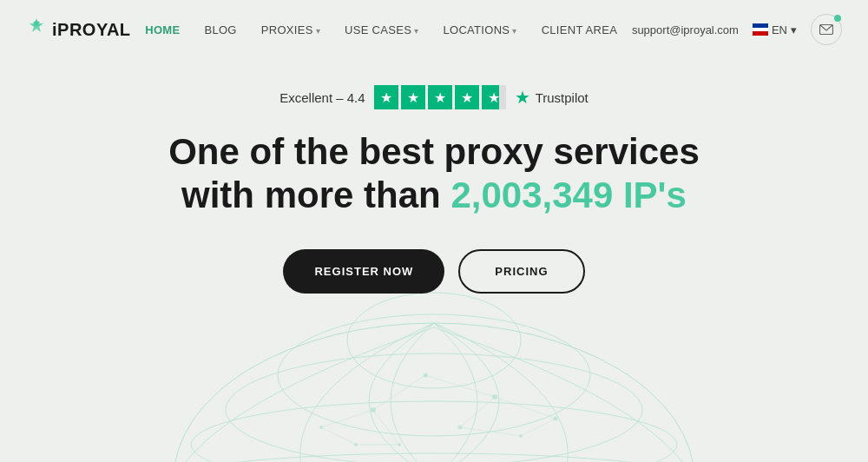  What do you see at coordinates (737, 30) in the screenshot?
I see `header-right: support@iproyal.com EN ▾` at bounding box center [737, 30].